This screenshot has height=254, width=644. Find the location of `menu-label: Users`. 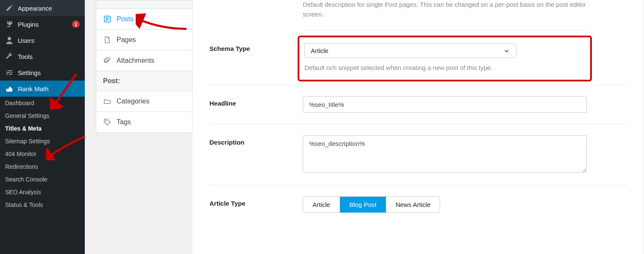

menu-label: Users is located at coordinates (49, 41).